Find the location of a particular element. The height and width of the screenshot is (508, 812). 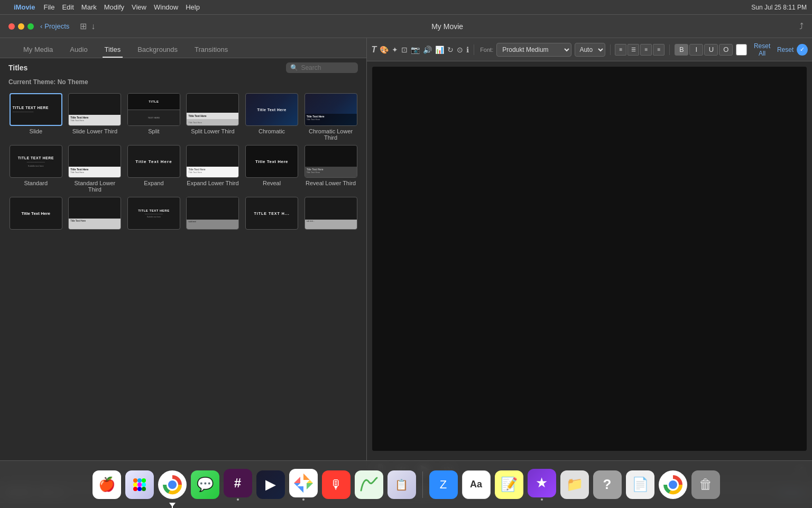

tab-my-media: My Media is located at coordinates (38, 50).